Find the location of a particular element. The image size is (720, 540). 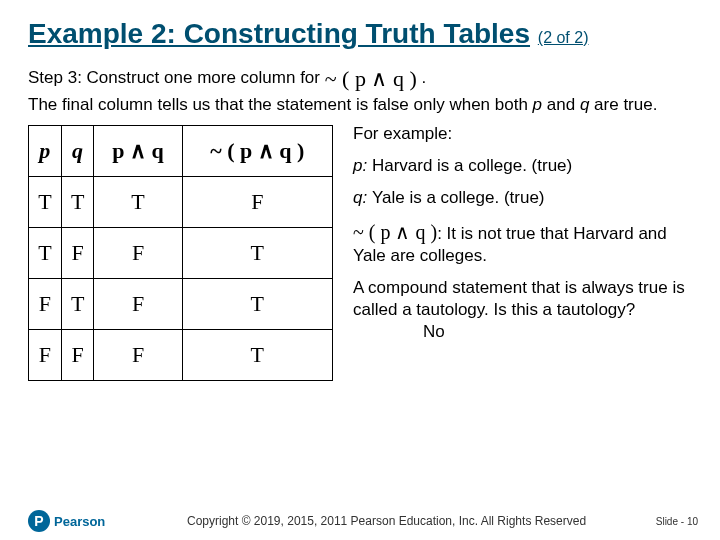

copyright-text: Copyright © 2019, 2015, 2011 Pearson Edu… is located at coordinates (386, 521).